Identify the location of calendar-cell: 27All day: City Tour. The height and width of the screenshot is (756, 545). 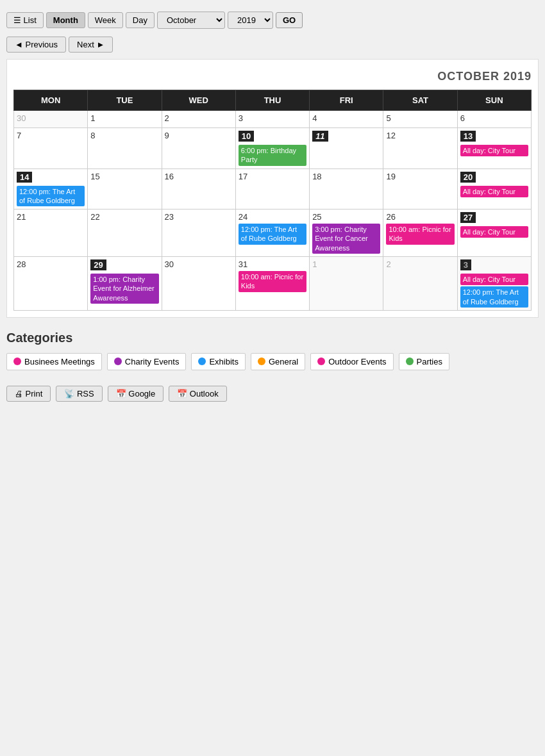
(494, 233).